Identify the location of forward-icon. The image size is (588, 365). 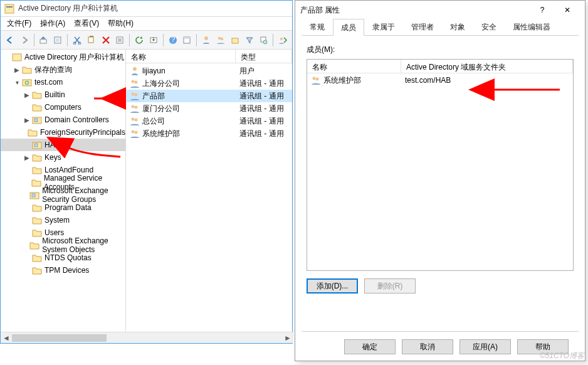
(24, 40).